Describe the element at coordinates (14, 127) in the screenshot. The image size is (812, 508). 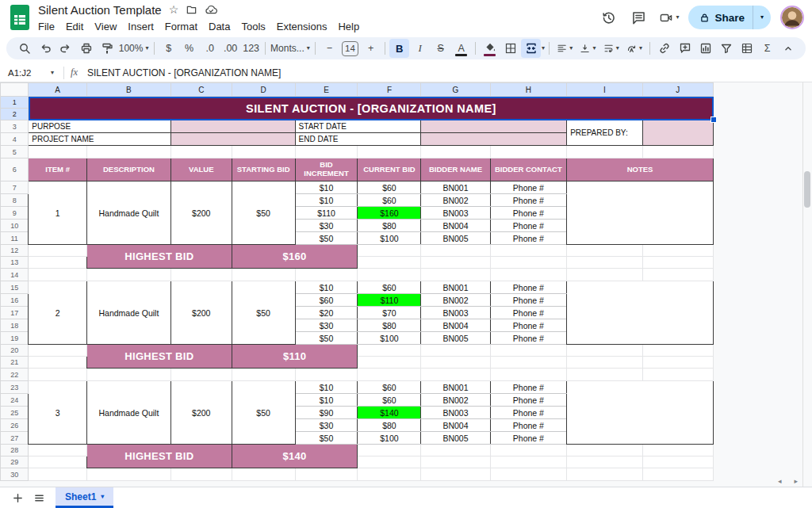
I see `row-header-3: 3` at that location.